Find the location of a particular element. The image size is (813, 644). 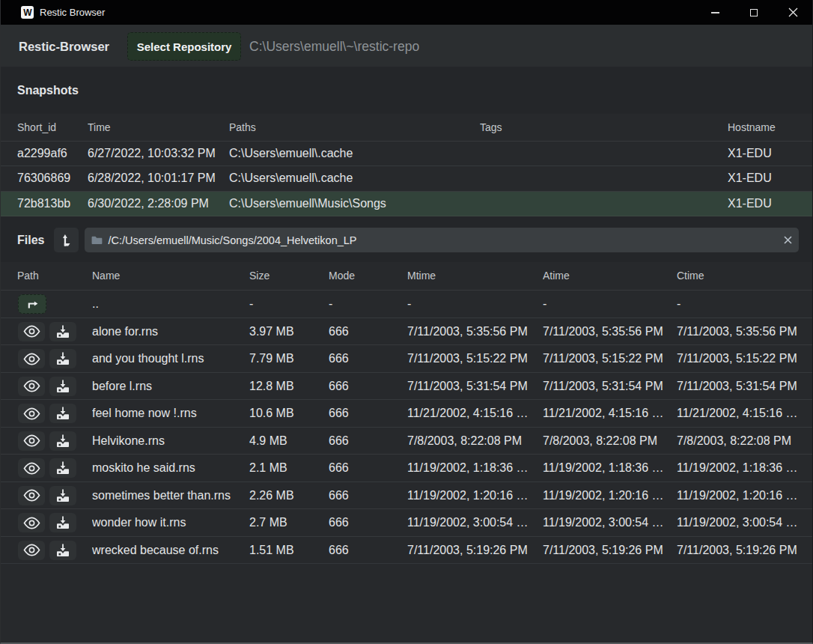

column-header-short-id: Short_id is located at coordinates (44, 127).